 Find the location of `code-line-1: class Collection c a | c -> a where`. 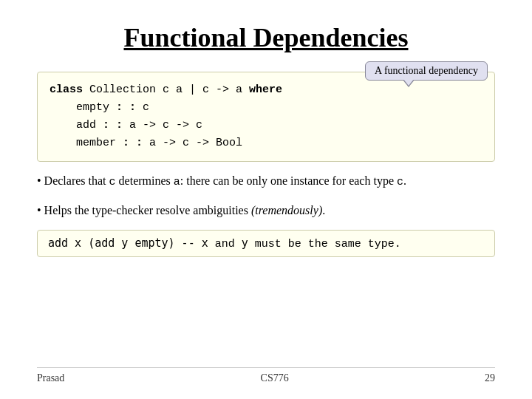

code-line-1: class Collection c a | c -> a where is located at coordinates (266, 90).